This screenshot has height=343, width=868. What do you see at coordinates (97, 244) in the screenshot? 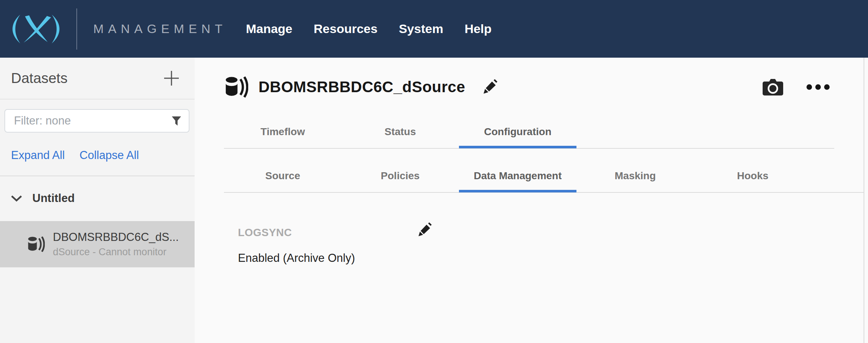
I see `list-item-dsource: DBOMSRBBDC6C_dS... dSource - Cannot moni…` at bounding box center [97, 244].